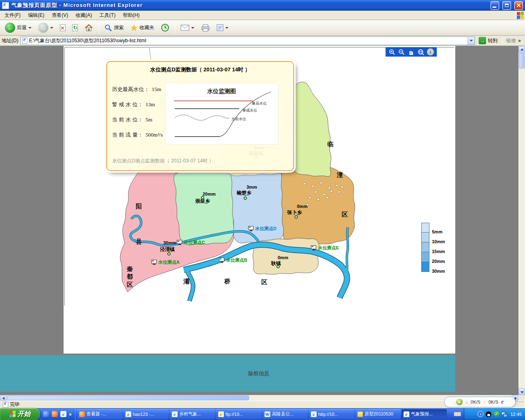 Image resolution: width=525 pixels, height=420 pixels. Describe the element at coordinates (149, 120) in the screenshot. I see `field-value: 5m` at that location.